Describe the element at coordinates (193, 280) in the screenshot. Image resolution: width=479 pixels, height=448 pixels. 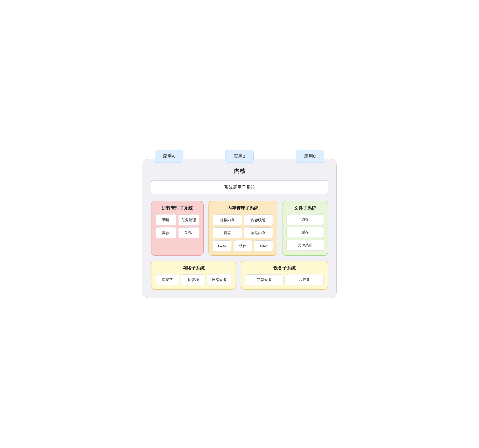
I see `net-item-protocol: 协议栈` at that location.